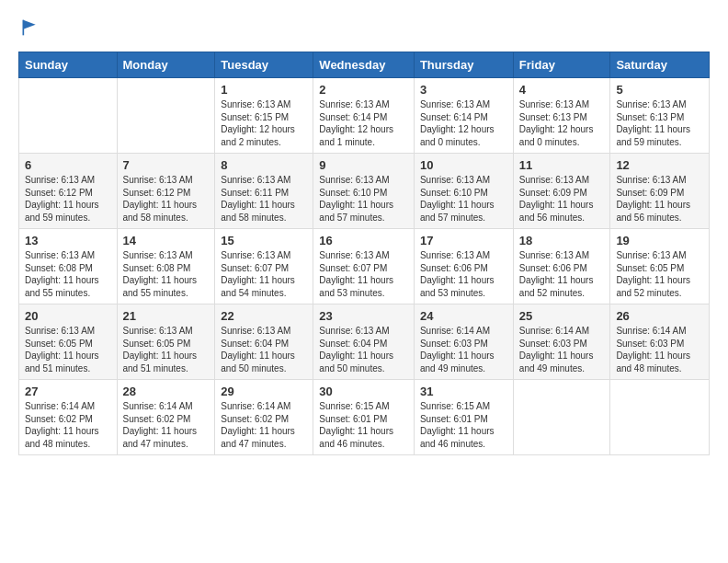 The width and height of the screenshot is (728, 563). What do you see at coordinates (68, 392) in the screenshot?
I see `day-number: 27` at bounding box center [68, 392].